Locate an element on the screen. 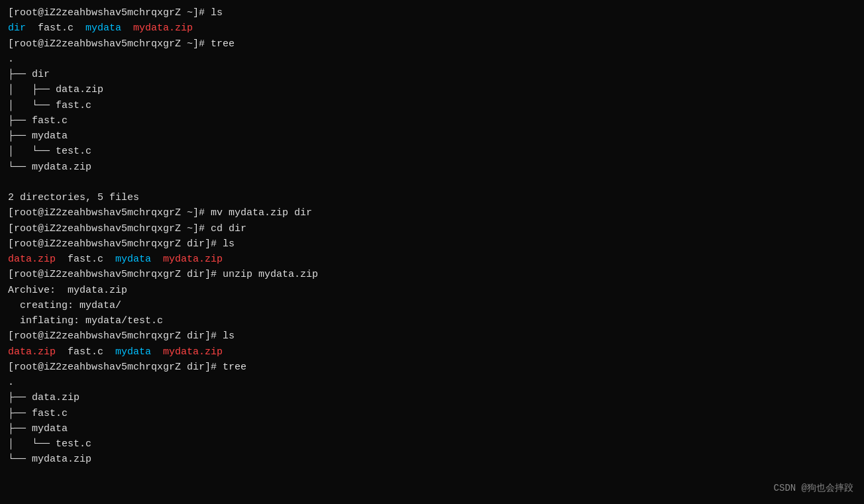 The image size is (864, 504). tree-root-1: . is located at coordinates (432, 60).